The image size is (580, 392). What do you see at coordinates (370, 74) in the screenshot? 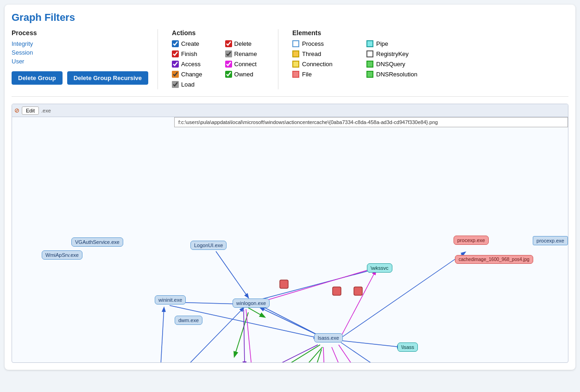
I see `cb-dnsresolution-icon` at bounding box center [370, 74].